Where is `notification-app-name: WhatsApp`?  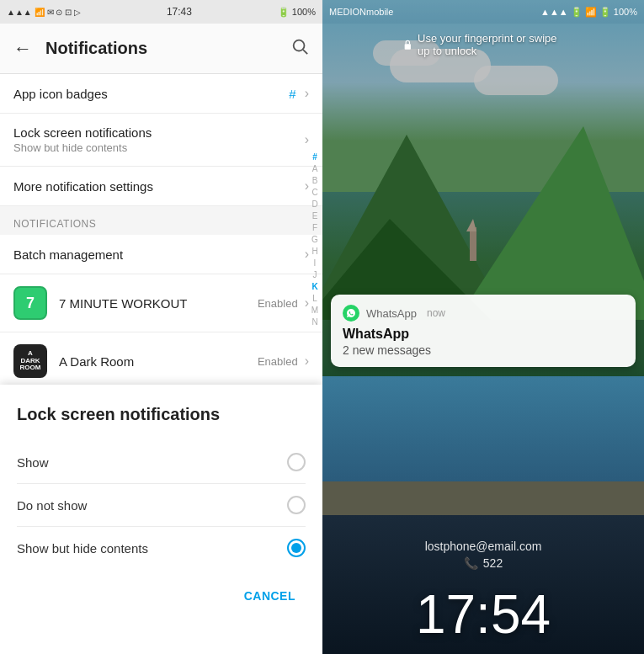 notification-app-name: WhatsApp is located at coordinates (391, 313).